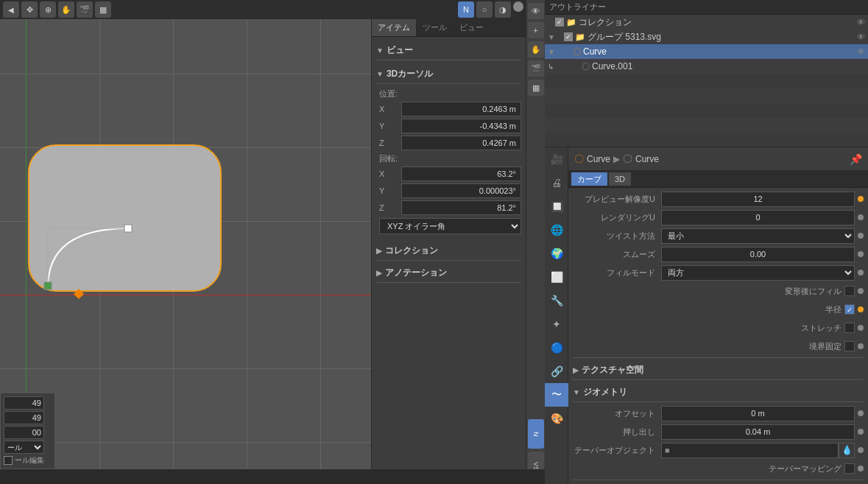  Describe the element at coordinates (8, 460) in the screenshot. I see `overlay-checkbox` at that location.